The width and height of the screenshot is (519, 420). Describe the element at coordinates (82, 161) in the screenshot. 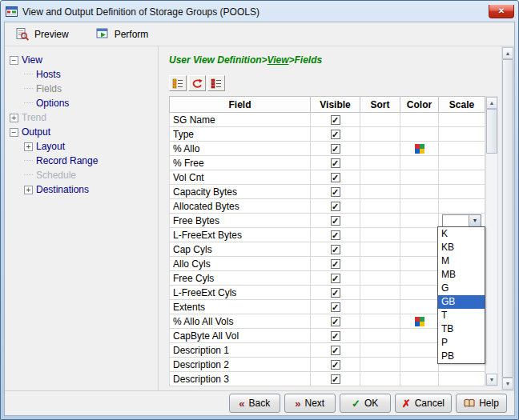

I see `tree-item-record-range: Record Range` at that location.